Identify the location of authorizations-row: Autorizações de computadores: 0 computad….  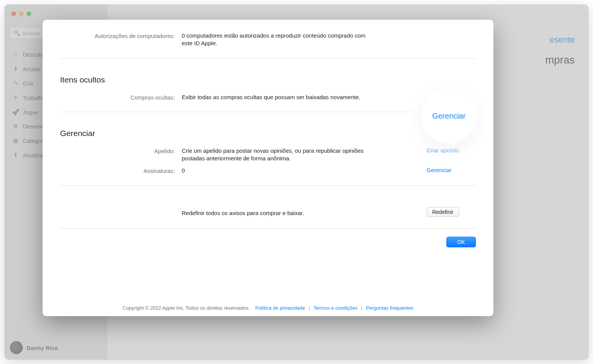
(268, 40).